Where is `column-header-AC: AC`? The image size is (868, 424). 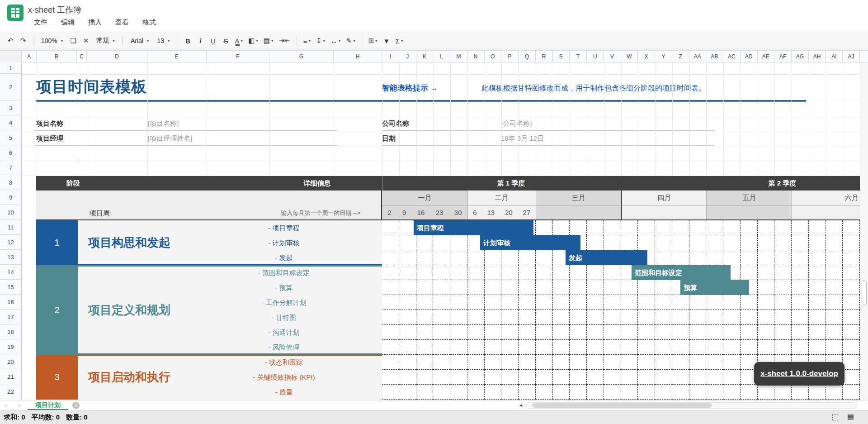 column-header-AC: AC is located at coordinates (732, 57).